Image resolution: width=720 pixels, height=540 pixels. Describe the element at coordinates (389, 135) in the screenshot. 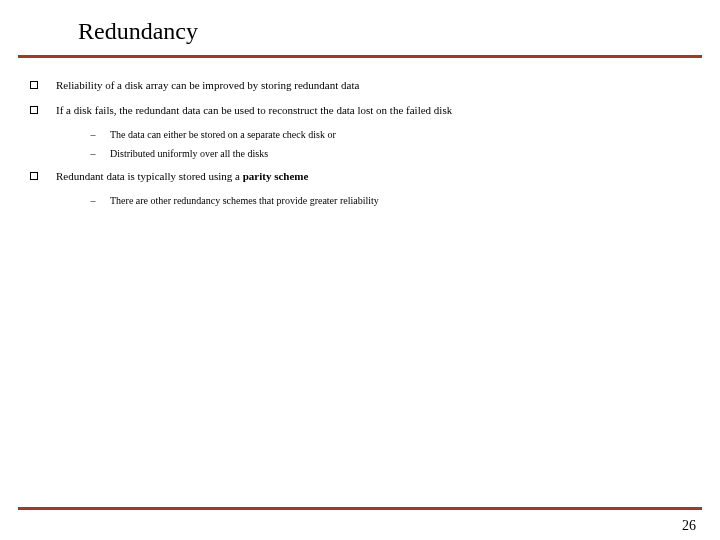

I see `sub-bullet-item: – The data can either be stored on a sep…` at that location.